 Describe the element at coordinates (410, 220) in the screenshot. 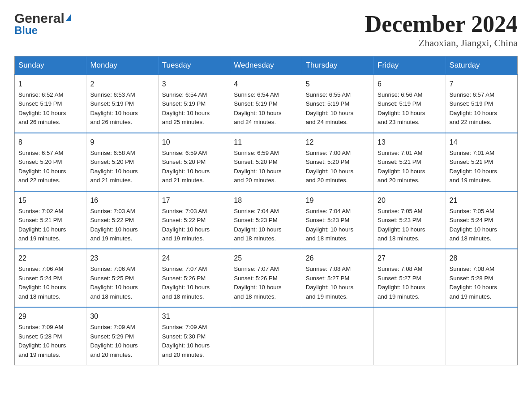

I see `table-row: 20Sunrise: 7:05 AM Sunset: 5:23 PM Dayli…` at that location.